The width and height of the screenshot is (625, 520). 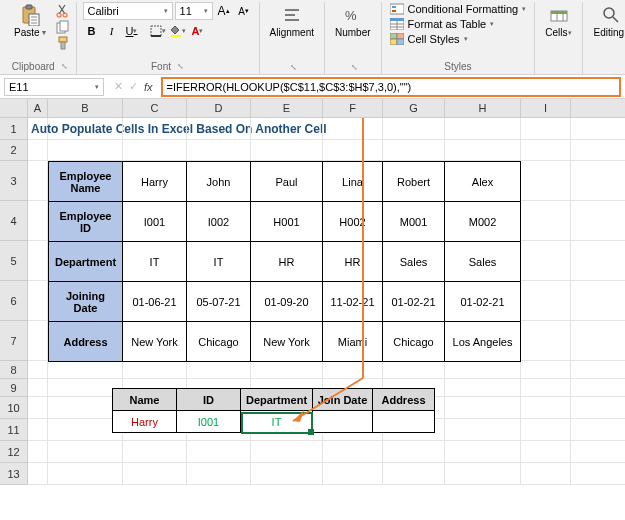 What do you see at coordinates (14, 474) in the screenshot?
I see `row-header: 13` at bounding box center [14, 474].